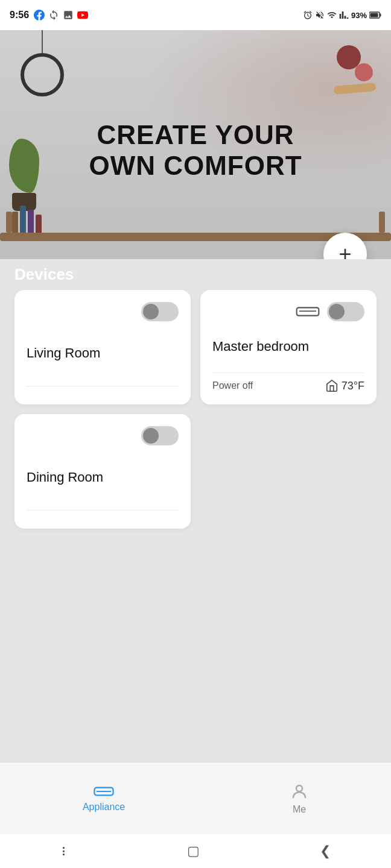 The height and width of the screenshot is (868, 391). Describe the element at coordinates (196, 217) in the screenshot. I see `shelf-decoration` at that location.